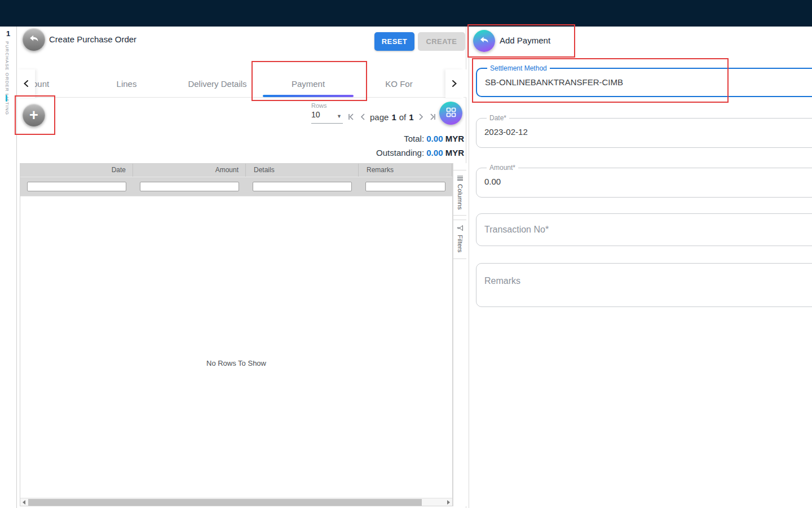 The image size is (812, 508). Describe the element at coordinates (395, 42) in the screenshot. I see `reset-button: RESET` at that location.